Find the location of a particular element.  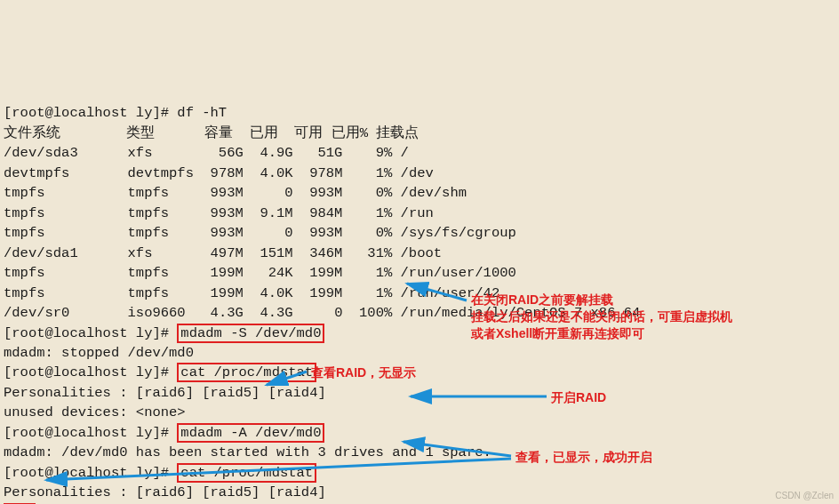

cmd-cat-mdstat-2: cat /proc/mdstat is located at coordinates (247, 473).